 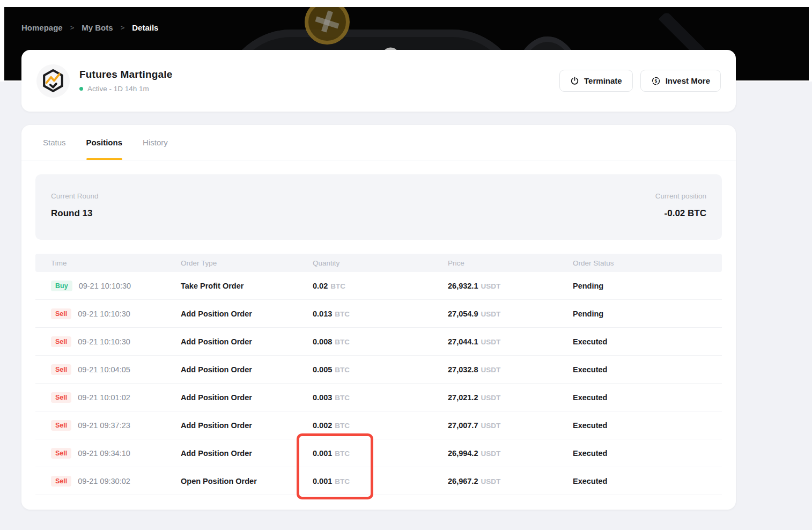 What do you see at coordinates (320, 286) in the screenshot?
I see `quantity-value: 0.02` at bounding box center [320, 286].